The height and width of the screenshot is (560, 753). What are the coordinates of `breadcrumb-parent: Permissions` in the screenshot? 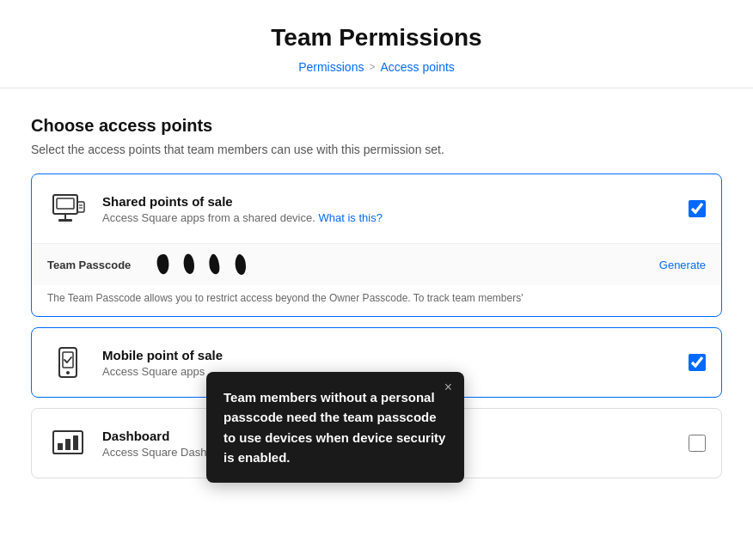 It's located at (331, 67).